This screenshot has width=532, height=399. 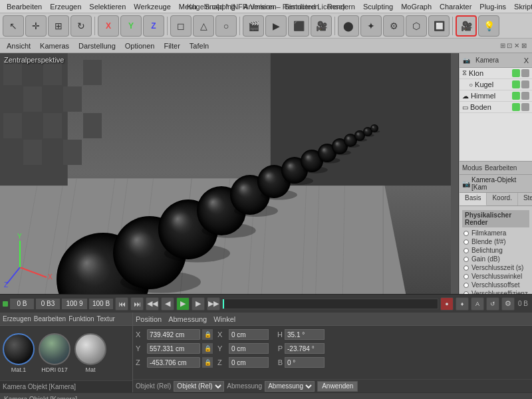 What do you see at coordinates (19, 46) in the screenshot?
I see `view-menu: Ansicht` at bounding box center [19, 46].